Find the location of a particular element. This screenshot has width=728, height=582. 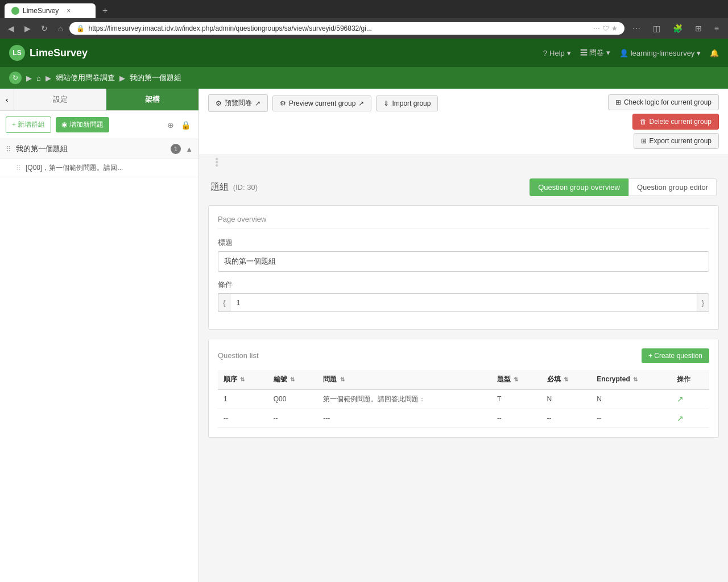

tab-structure: 架構 is located at coordinates (152, 99).